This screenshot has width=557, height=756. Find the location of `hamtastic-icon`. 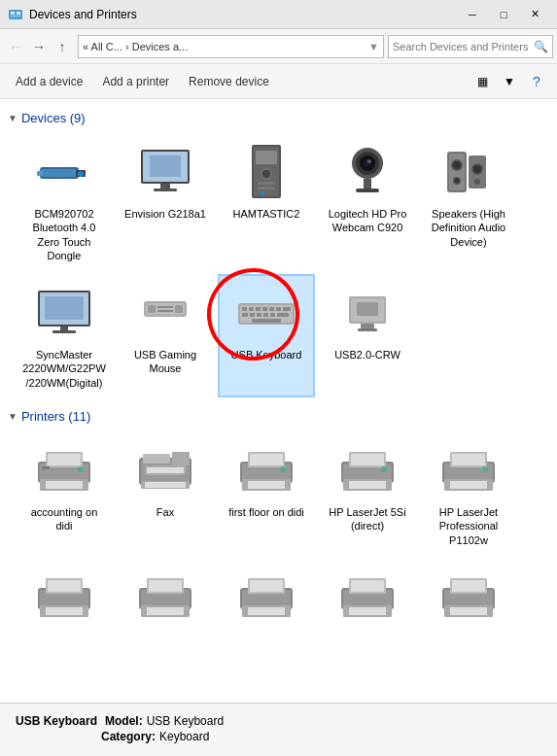

hamtastic-icon is located at coordinates (266, 172).